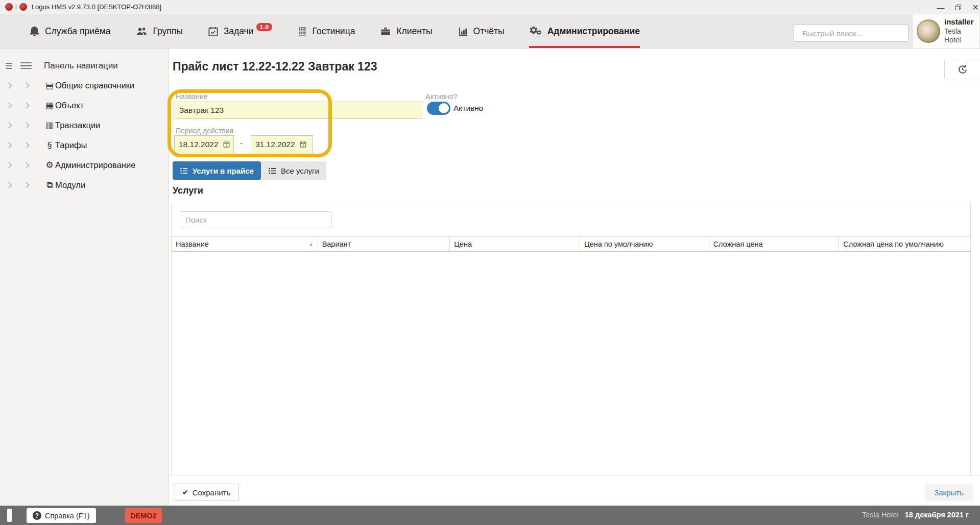 The height and width of the screenshot is (525, 980). Describe the element at coordinates (490, 515) in the screenshot. I see `status-bar: ? Справка (F1) DEMO2 Tesla Hotel 18 дека…` at that location.